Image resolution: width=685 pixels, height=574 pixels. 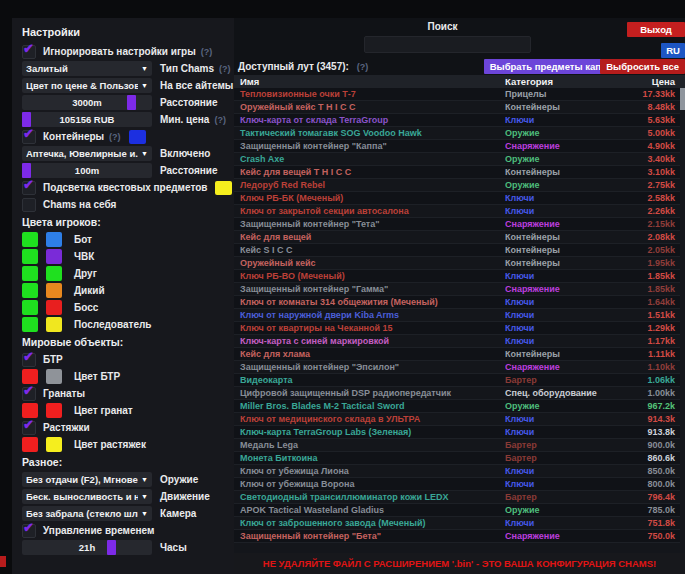 I want to click on table-row: Защищенный контейнер "Тета"Снаряжение2.1…, so click(x=460, y=224).